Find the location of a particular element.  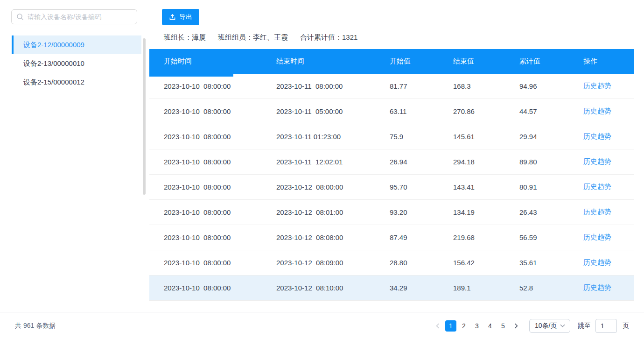

page-button-1: 1 is located at coordinates (451, 326).